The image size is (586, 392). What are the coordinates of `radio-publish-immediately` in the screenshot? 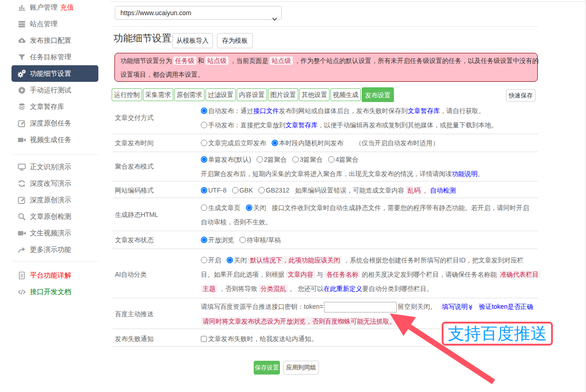 It's located at (204, 143).